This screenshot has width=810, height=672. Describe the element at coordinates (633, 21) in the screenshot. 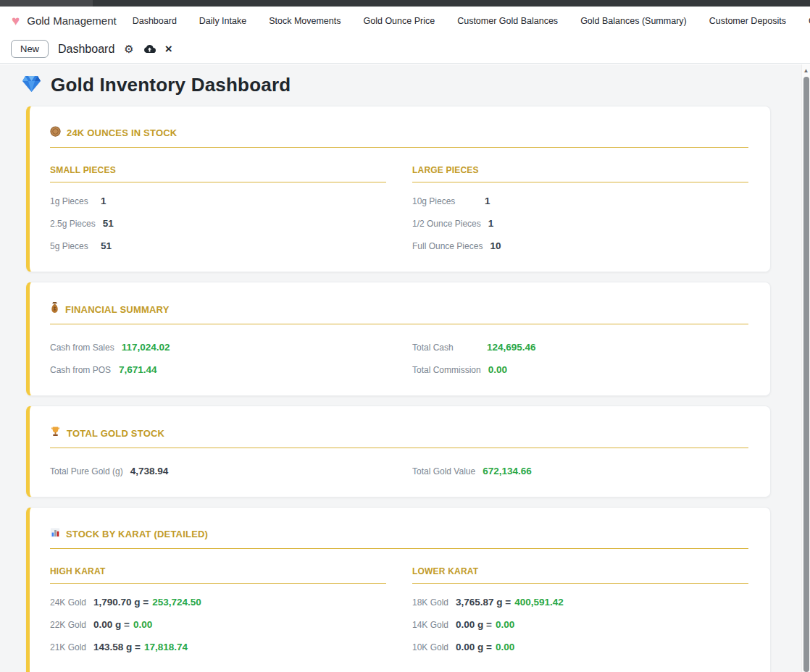

I see `nav-item-gold-balances-summary: Gold Balances (Summary)` at that location.